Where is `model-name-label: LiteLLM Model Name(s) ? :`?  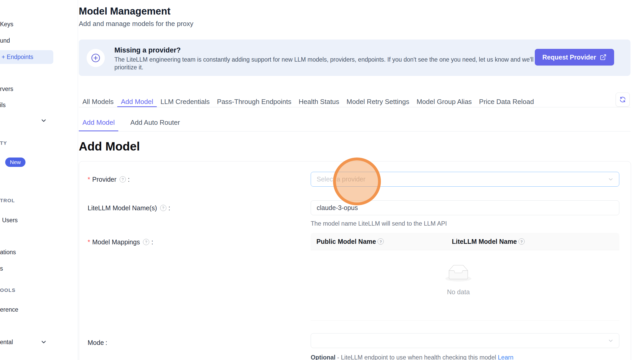 model-name-label: LiteLLM Model Name(s) ? : is located at coordinates (129, 208).